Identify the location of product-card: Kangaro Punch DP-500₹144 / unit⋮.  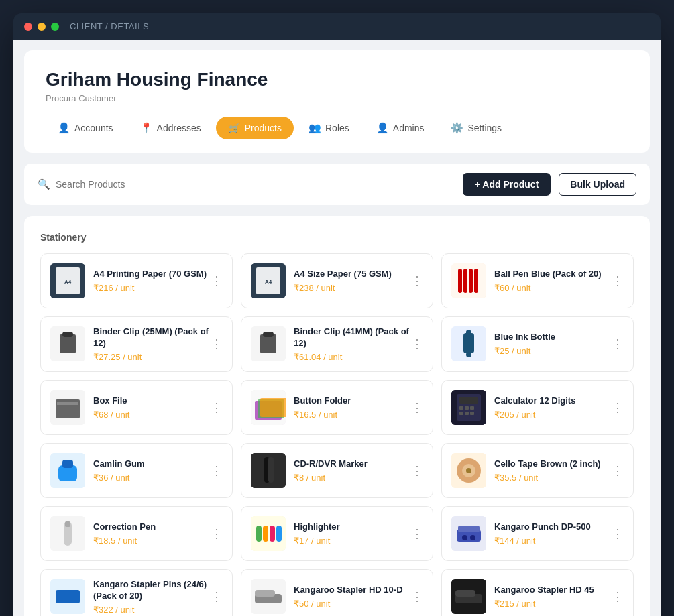
(538, 534).